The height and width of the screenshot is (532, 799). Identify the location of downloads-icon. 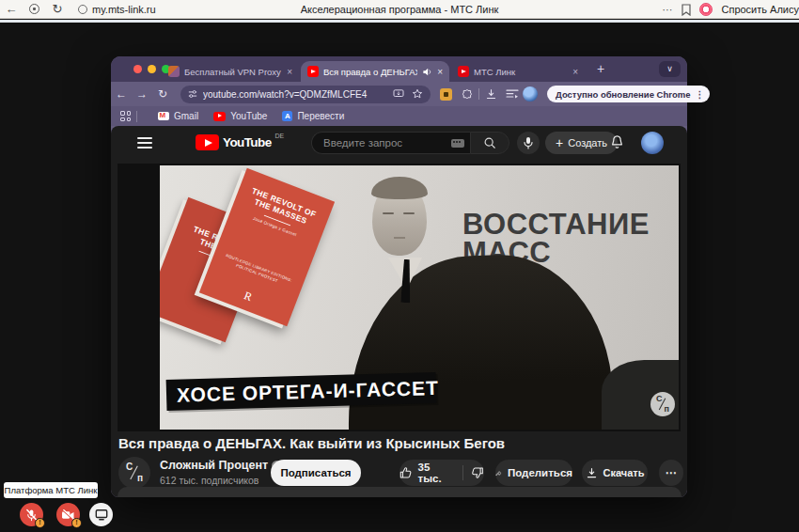
(491, 94).